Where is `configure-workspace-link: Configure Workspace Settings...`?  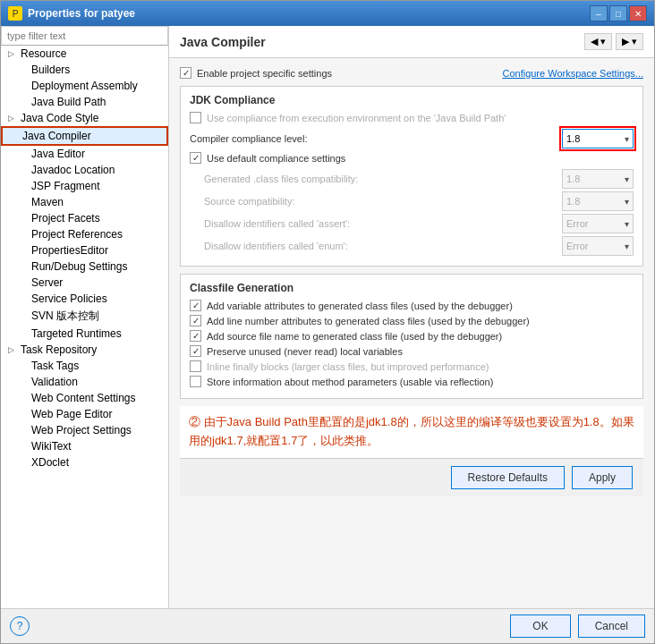
configure-workspace-link: Configure Workspace Settings... is located at coordinates (573, 73).